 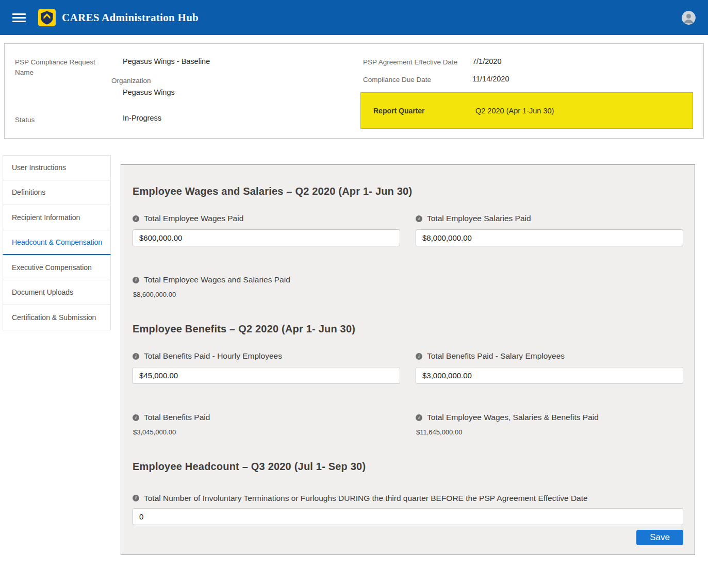 What do you see at coordinates (408, 516) in the screenshot?
I see `involuntary-terminations-input` at bounding box center [408, 516].